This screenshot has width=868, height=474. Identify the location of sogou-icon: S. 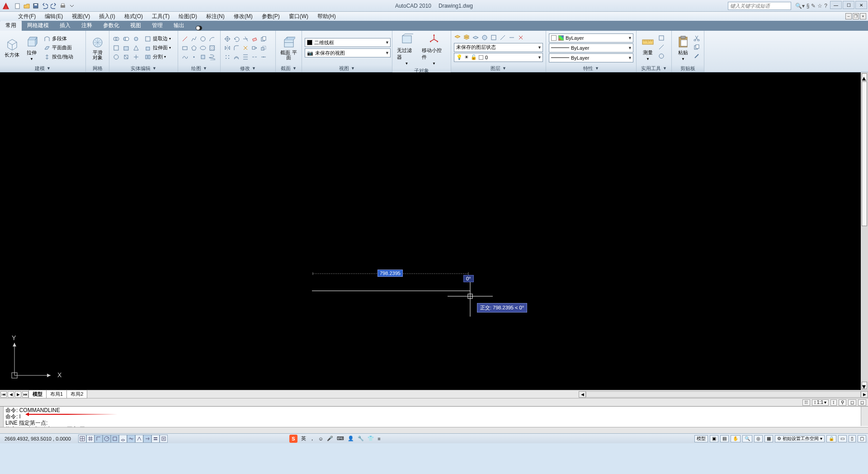
(293, 439).